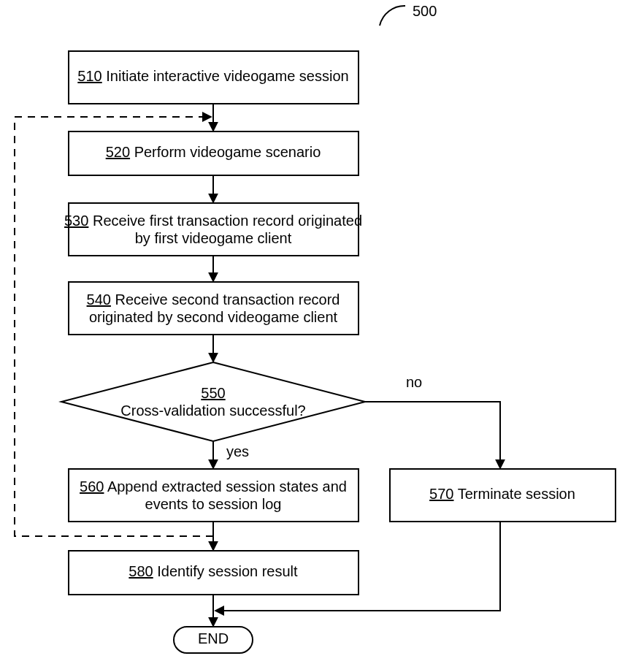  What do you see at coordinates (213, 238) in the screenshot?
I see `step-530-line2: by first videogame client` at bounding box center [213, 238].